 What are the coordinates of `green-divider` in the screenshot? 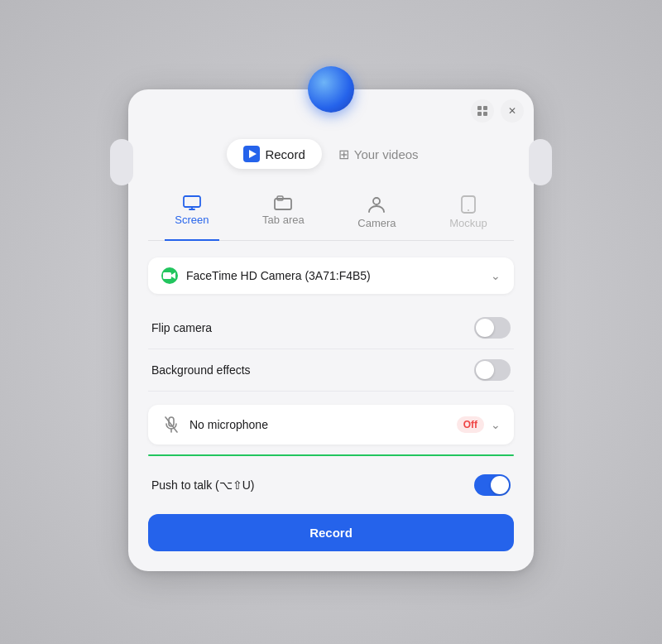 It's located at (331, 455).